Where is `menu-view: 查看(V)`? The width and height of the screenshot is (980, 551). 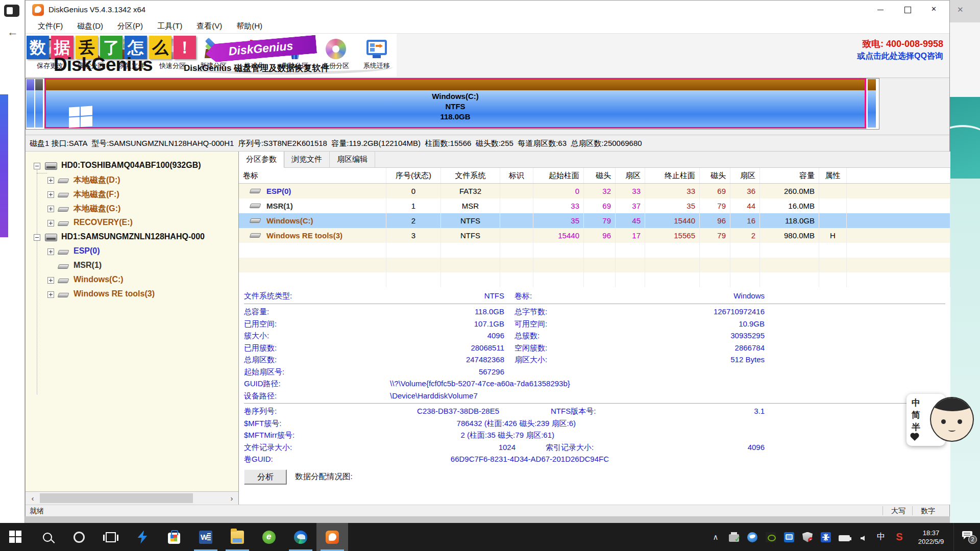 menu-view: 查看(V) is located at coordinates (209, 27).